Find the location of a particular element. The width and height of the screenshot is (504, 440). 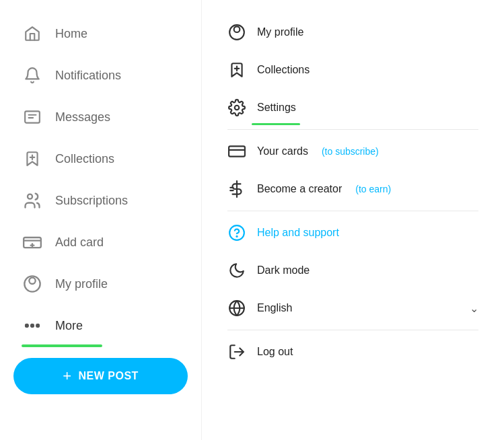

menu-item-help-support: Help and support is located at coordinates (353, 233).